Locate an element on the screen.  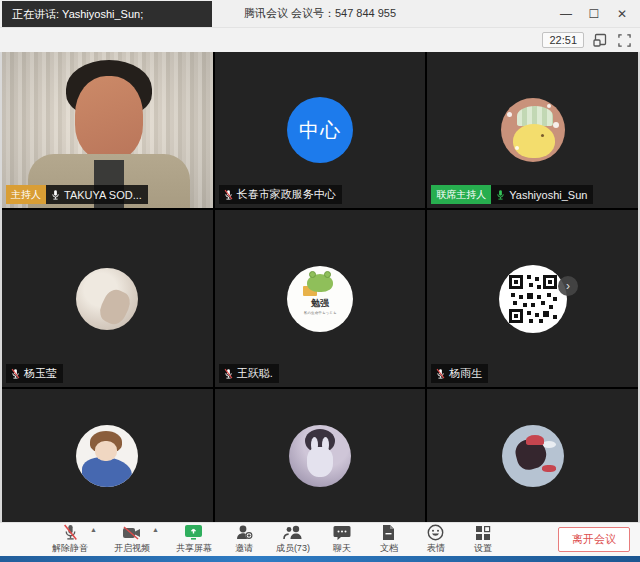
host-badge: 主持人 is located at coordinates (26, 194).